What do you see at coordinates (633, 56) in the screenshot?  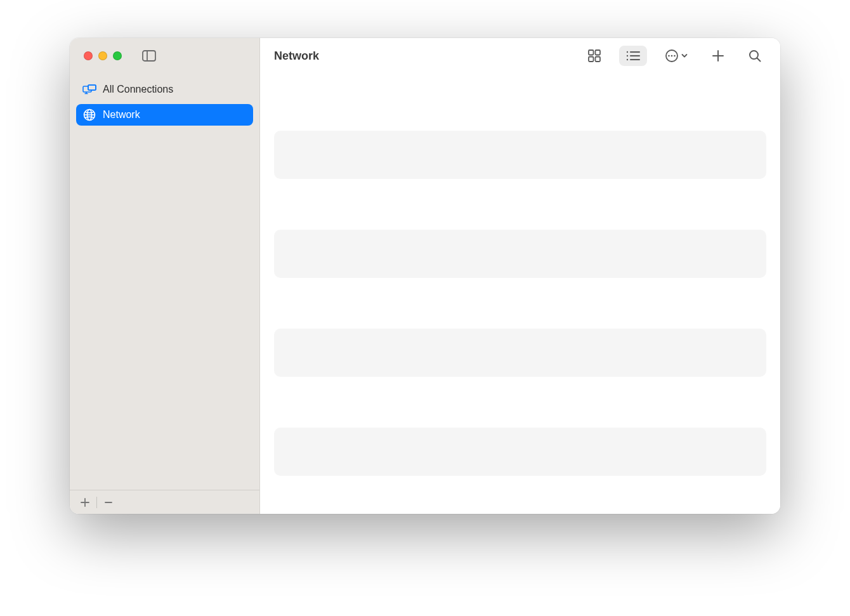 I see `view-list-button` at bounding box center [633, 56].